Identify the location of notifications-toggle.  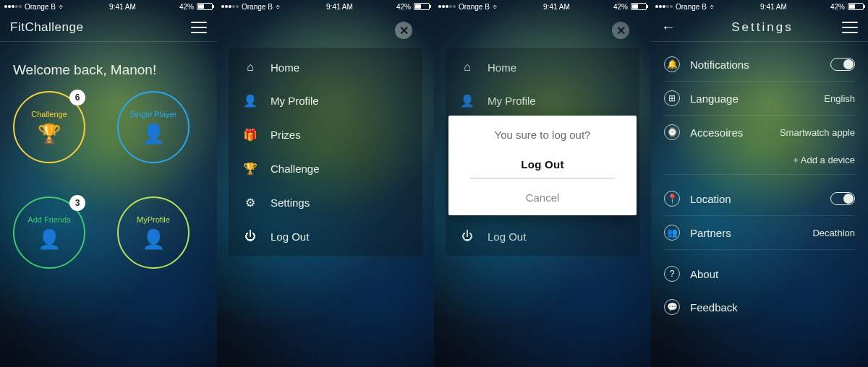
(843, 64).